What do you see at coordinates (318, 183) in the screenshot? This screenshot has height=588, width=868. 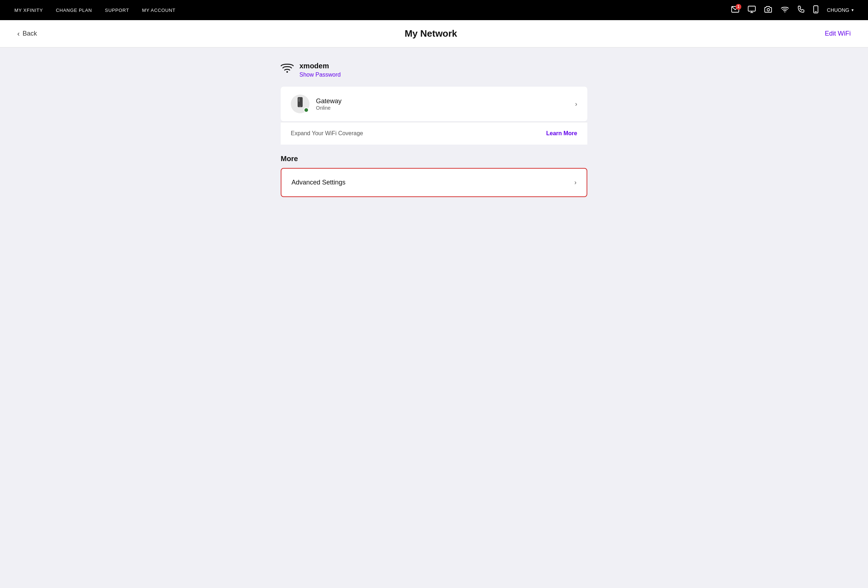 I see `advanced-settings-label: Advanced Settings` at bounding box center [318, 183].